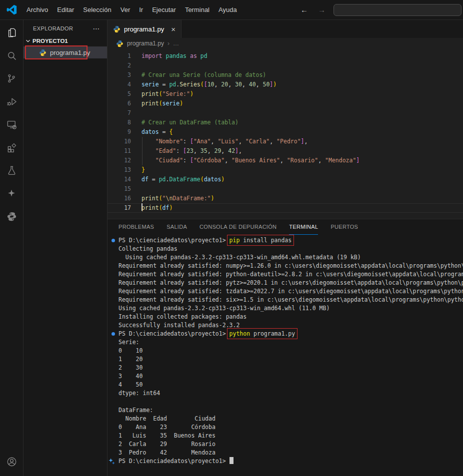 The height and width of the screenshot is (476, 463). What do you see at coordinates (119, 123) in the screenshot?
I see `line-number: 8` at bounding box center [119, 123].